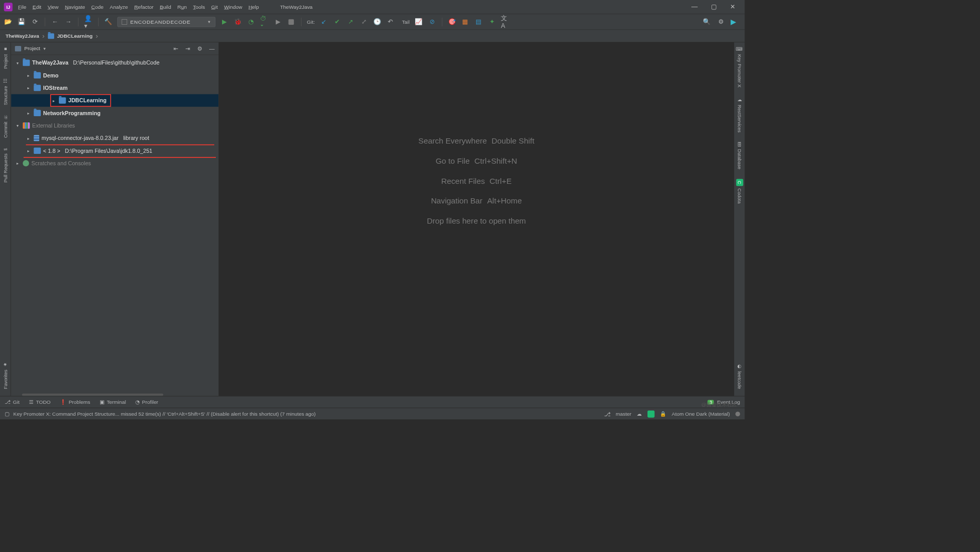 The height and width of the screenshot is (552, 980). Describe the element at coordinates (479, 22) in the screenshot. I see `database-tool-icon: ▤` at that location.